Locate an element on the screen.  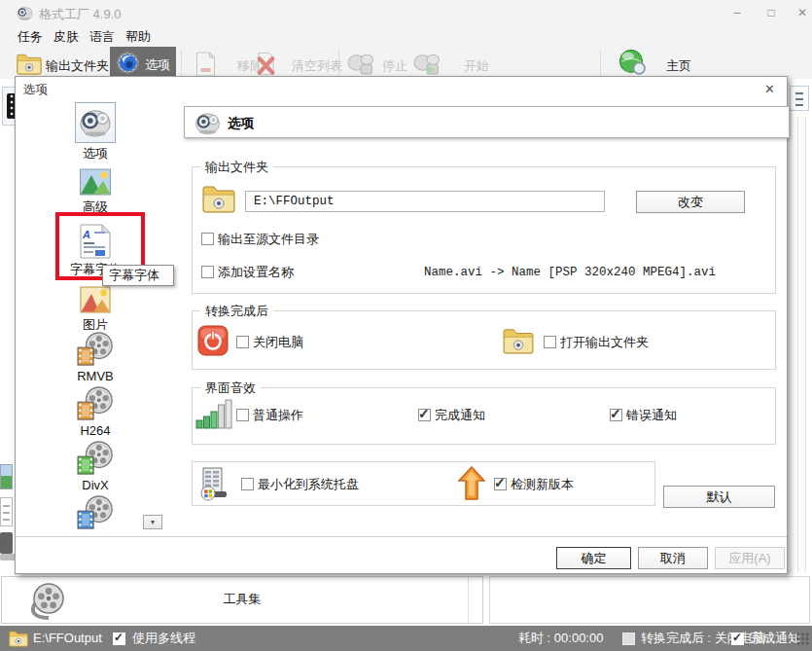
output-folder-group-title: 输出文件夹 is located at coordinates (237, 167).